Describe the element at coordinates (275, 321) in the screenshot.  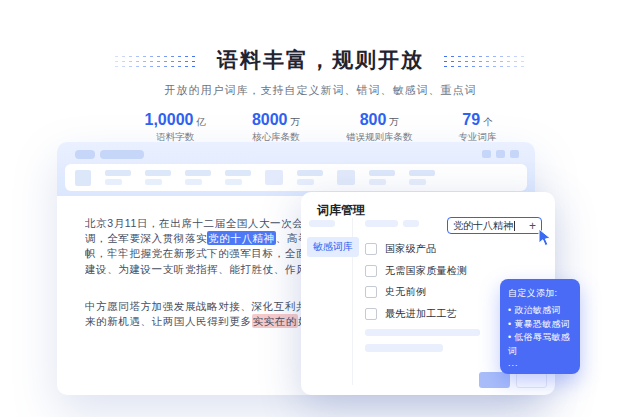
I see `highlighted-word: 实实在的` at that location.